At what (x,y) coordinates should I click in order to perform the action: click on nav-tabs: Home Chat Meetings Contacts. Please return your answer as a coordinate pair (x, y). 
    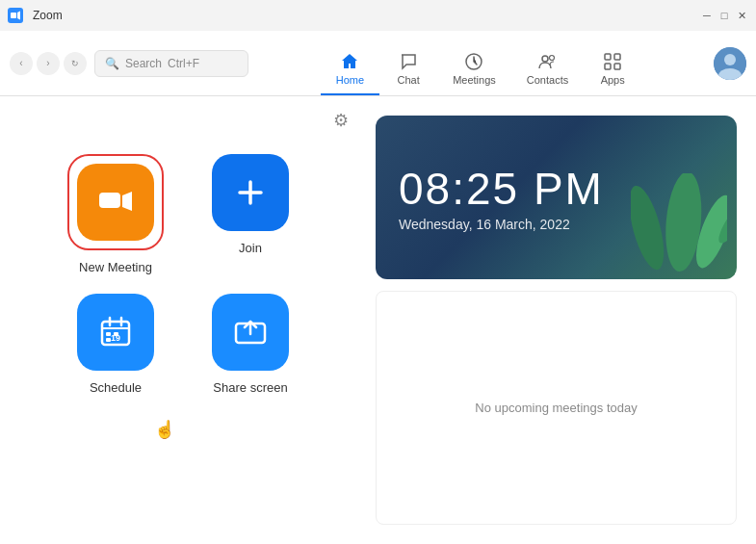
    Looking at the image, I should click on (482, 64).